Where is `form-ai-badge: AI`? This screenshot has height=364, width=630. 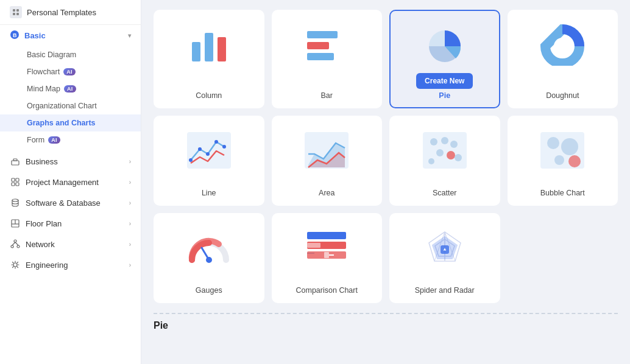 form-ai-badge: AI is located at coordinates (54, 140).